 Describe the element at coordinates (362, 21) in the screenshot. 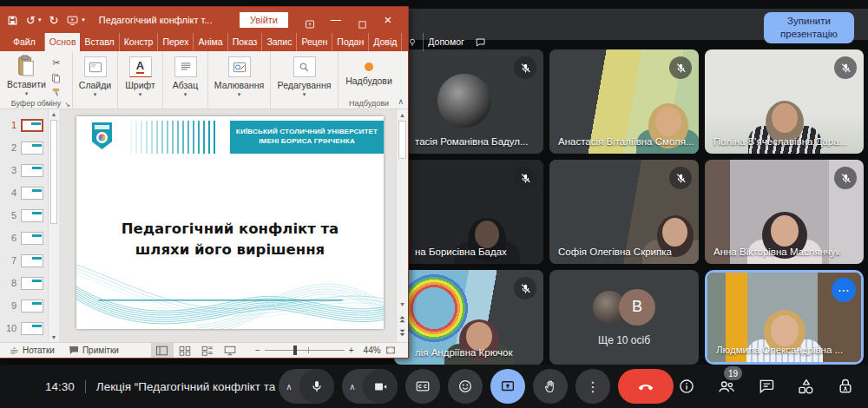

I see `maximize-button` at that location.